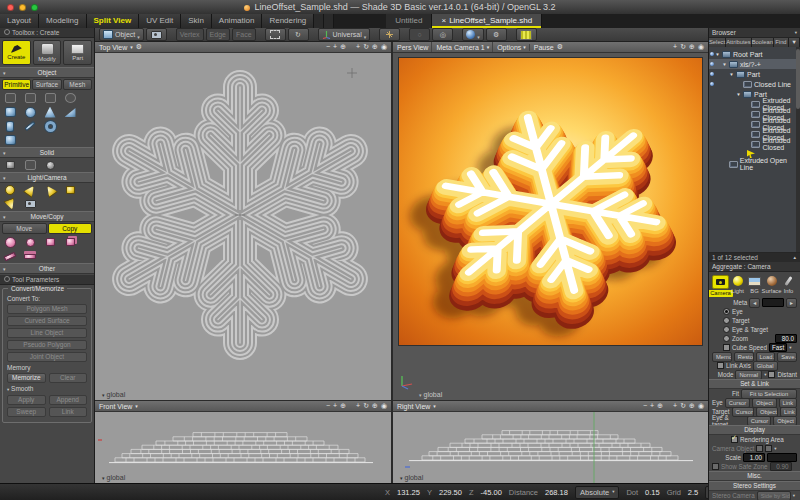 This screenshot has width=800, height=500. I want to click on save-button: Save..., so click(787, 357).